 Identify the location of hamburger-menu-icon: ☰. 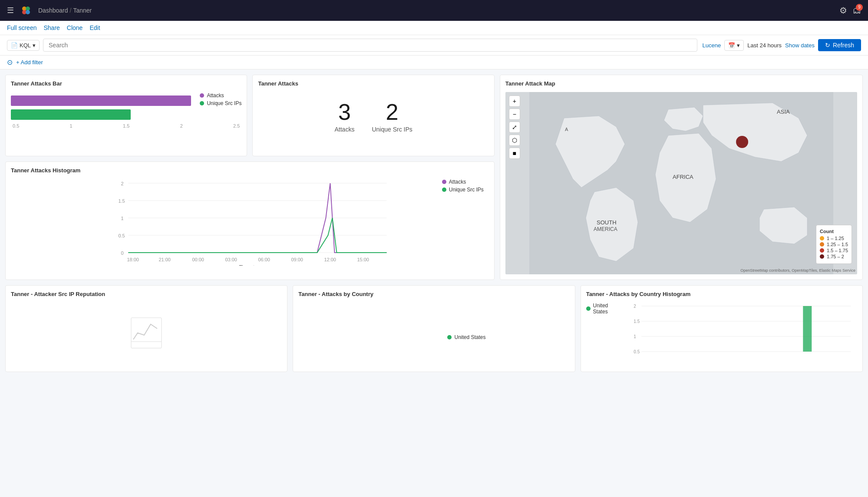
(10, 10).